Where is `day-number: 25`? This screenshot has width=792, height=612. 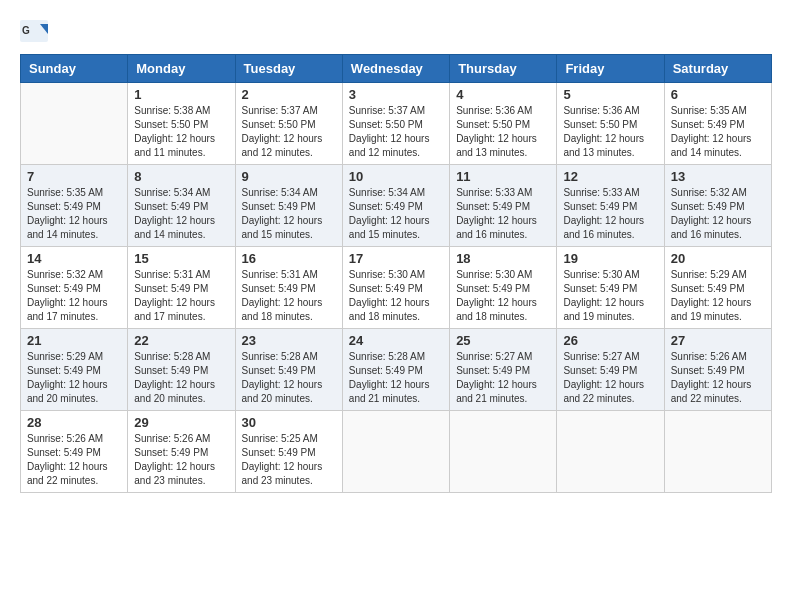 day-number: 25 is located at coordinates (503, 340).